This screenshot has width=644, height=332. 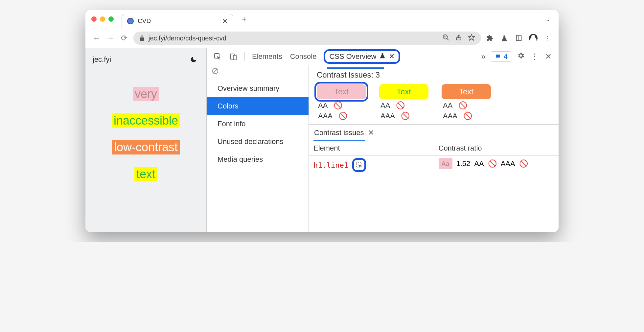 What do you see at coordinates (258, 159) in the screenshot?
I see `sidebar-item: Media queries` at bounding box center [258, 159].